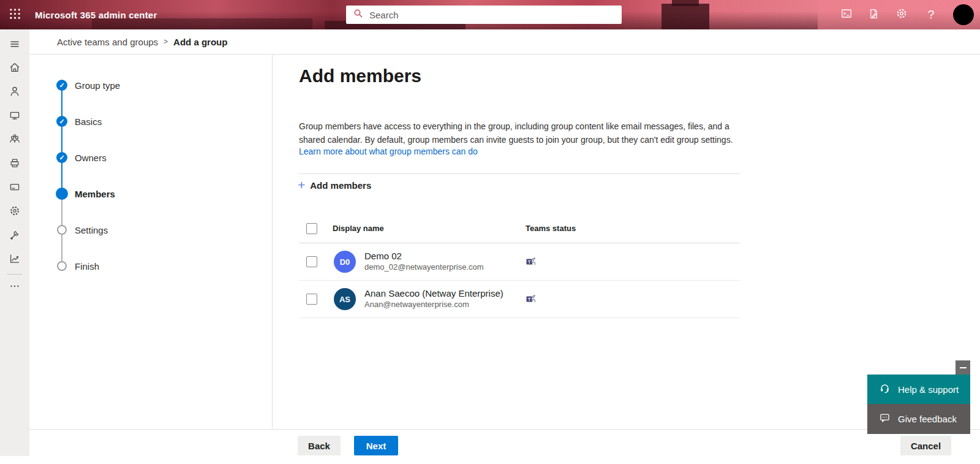  Describe the element at coordinates (376, 446) in the screenshot. I see `next-button: Next` at that location.